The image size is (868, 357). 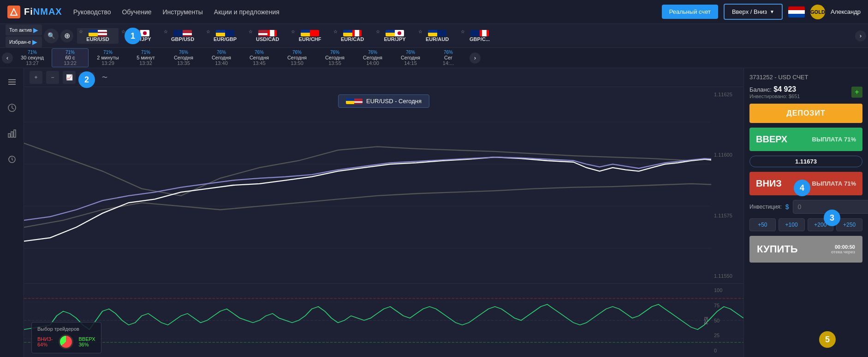 What do you see at coordinates (105, 77) in the screenshot?
I see `chart-type-line: 〜` at bounding box center [105, 77].